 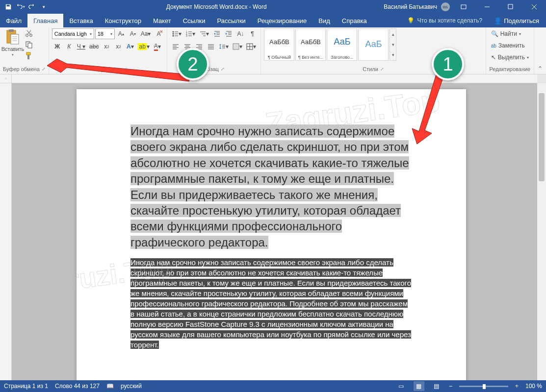 What do you see at coordinates (324, 21) in the screenshot?
I see `tab-view: Вид` at bounding box center [324, 21].